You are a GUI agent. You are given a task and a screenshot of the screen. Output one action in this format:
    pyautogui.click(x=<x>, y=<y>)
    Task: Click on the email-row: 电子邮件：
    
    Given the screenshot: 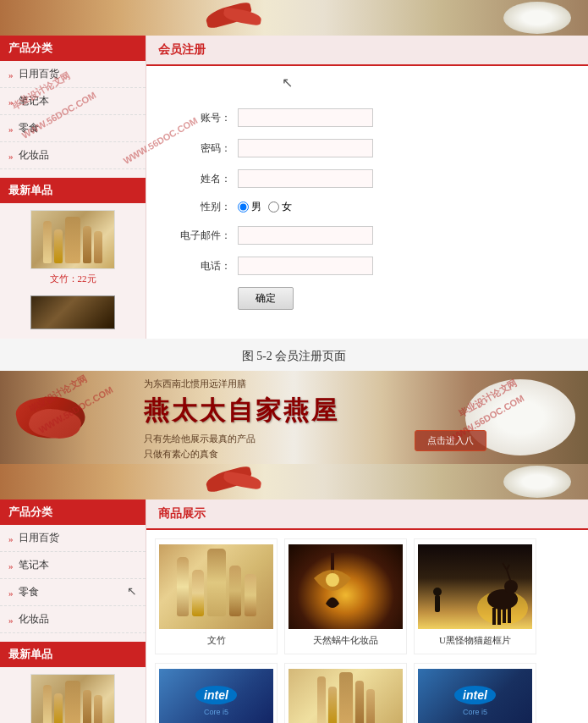 What is the action you would take?
    pyautogui.click(x=367, y=235)
    